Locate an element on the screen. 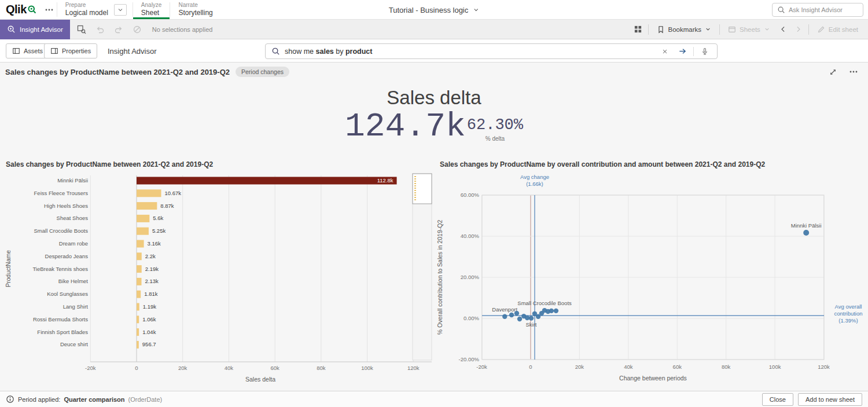  svg-text:% Overall contribution to Sale: % Overall contribution to Sales in 2019-… is located at coordinates (440, 278).